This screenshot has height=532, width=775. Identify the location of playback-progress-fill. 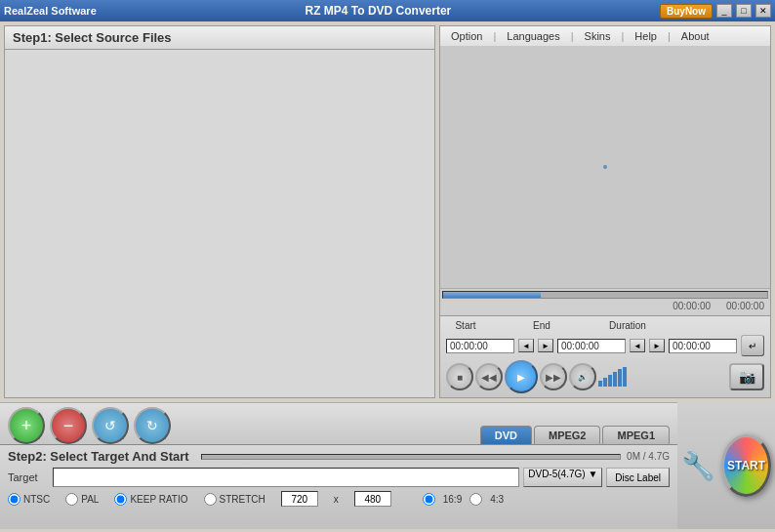
(492, 295).